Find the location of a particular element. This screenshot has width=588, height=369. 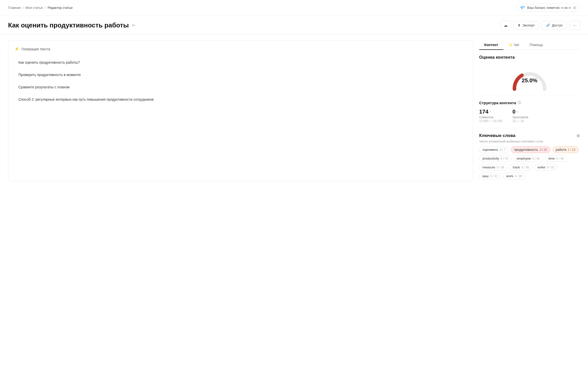

keyword-word: work is located at coordinates (509, 176).